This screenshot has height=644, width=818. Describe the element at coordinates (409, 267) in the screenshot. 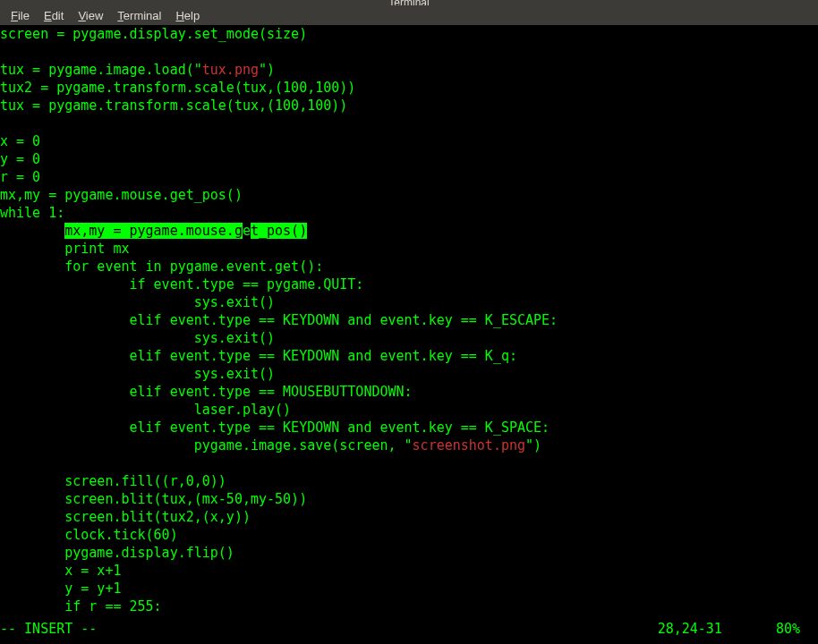

I see `code-line: for event in pygame.event.get():` at that location.